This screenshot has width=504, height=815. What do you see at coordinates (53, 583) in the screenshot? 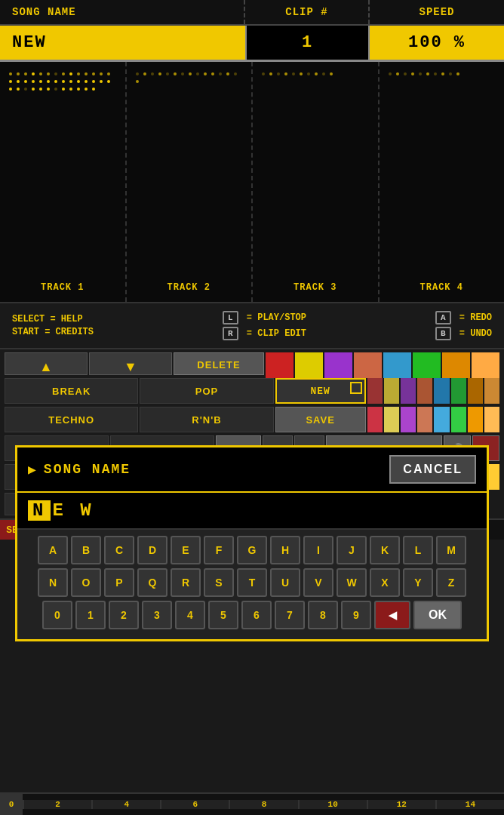
I see `key-N: N` at bounding box center [53, 583].